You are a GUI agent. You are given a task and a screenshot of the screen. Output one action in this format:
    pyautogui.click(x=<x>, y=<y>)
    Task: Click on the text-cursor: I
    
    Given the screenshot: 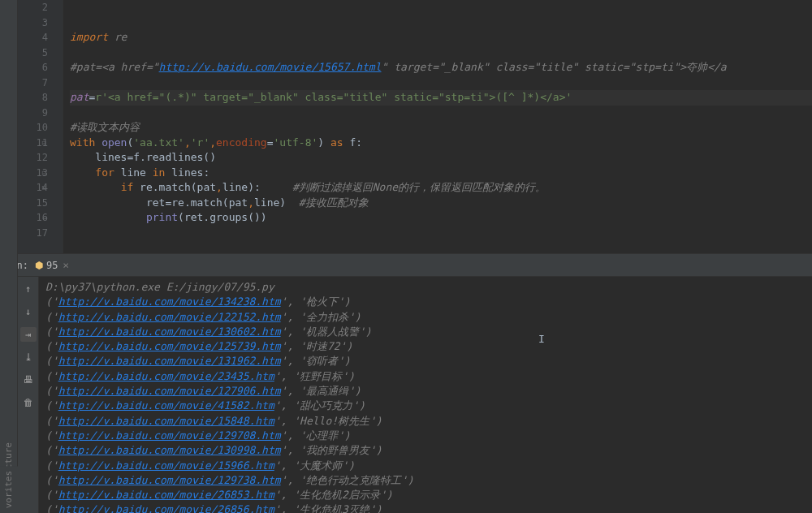 What is the action you would take?
    pyautogui.click(x=542, y=339)
    